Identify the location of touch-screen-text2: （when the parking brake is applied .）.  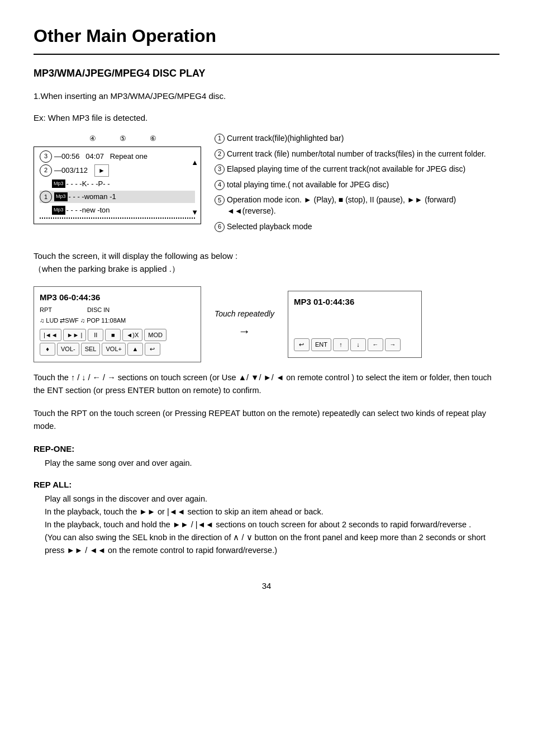
(266, 270).